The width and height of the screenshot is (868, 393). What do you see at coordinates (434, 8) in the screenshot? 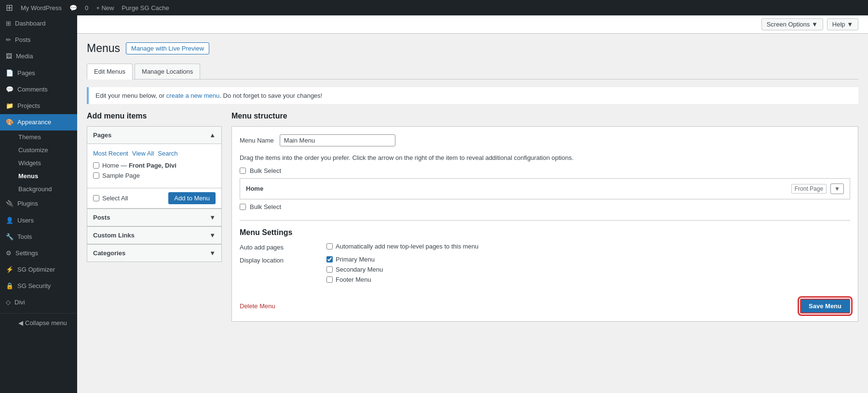
I see `admin-bar: ⊞ My WordPress 💬 0 + New Purge SG Cache` at bounding box center [434, 8].